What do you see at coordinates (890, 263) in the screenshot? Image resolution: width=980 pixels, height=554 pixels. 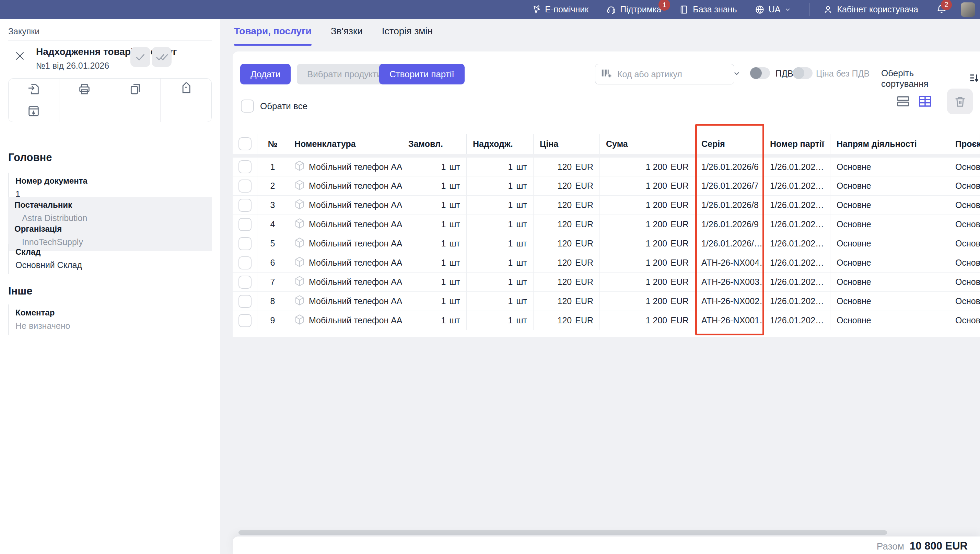 I see `activity-value: Основне` at bounding box center [890, 263].